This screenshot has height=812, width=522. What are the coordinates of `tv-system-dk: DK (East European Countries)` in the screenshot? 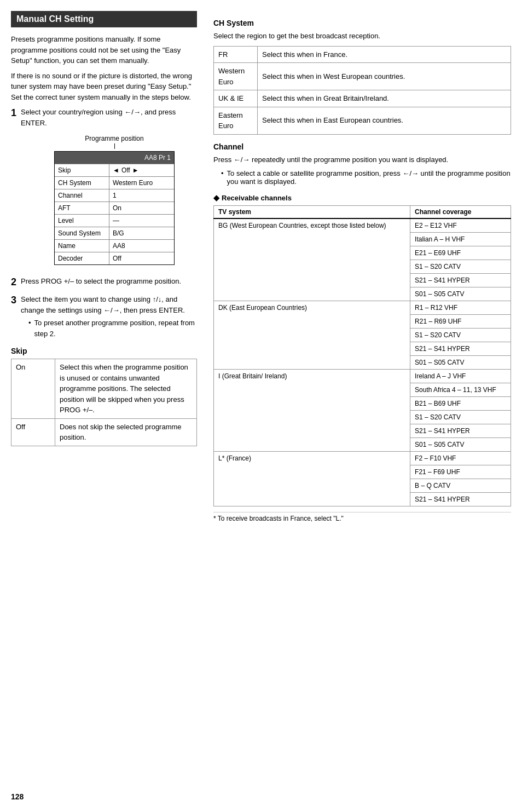 It's located at (312, 335).